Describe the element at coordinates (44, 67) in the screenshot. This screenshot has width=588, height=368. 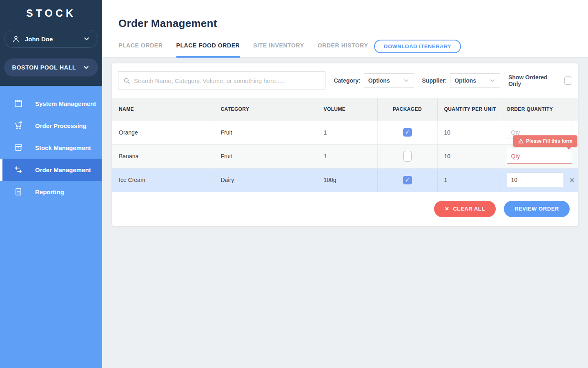
I see `site-name: BOSTON POOL HALL` at that location.